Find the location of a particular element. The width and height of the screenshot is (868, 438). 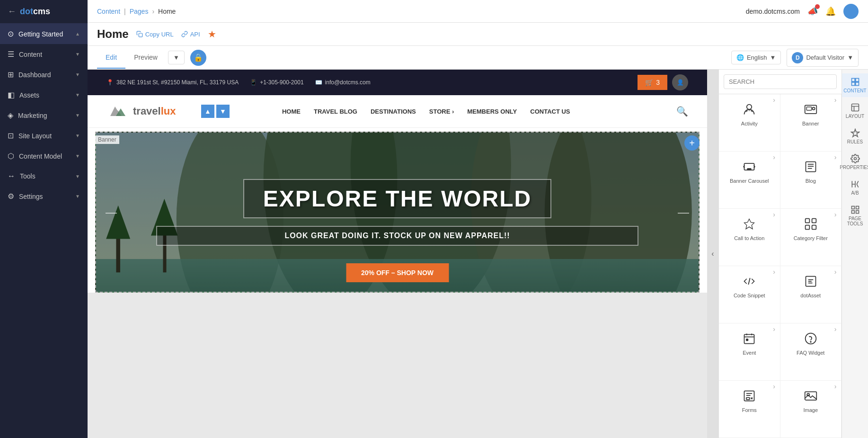

menu-home: HOME is located at coordinates (292, 112).